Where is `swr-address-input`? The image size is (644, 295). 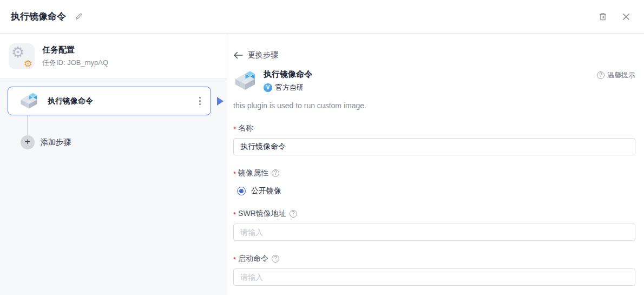
swr-address-input is located at coordinates (434, 232).